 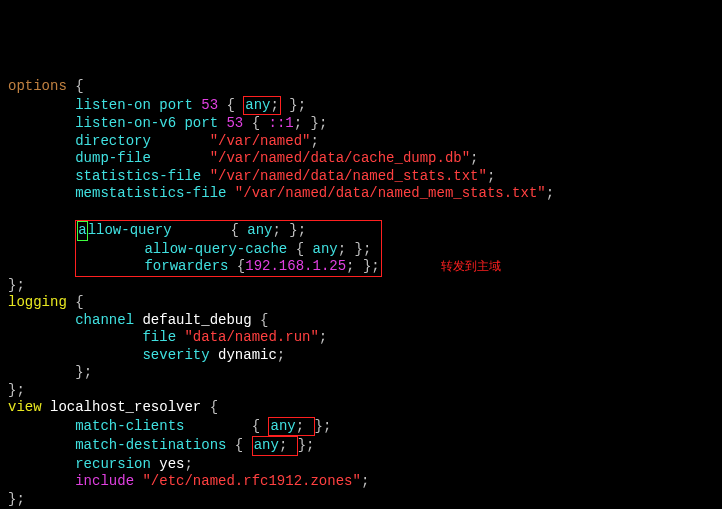 I want to click on kw-forwarders: forwarders, so click(x=186, y=266).